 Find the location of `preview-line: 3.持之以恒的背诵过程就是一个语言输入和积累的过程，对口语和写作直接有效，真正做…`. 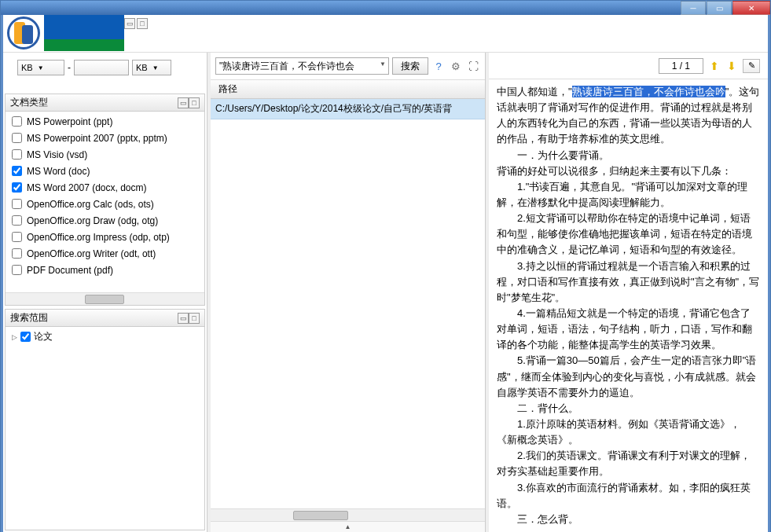

preview-line: 3.持之以恒的背诵过程就是一个语言输入和积累的过程，对口语和写作直接有效，真正做… is located at coordinates (629, 282).